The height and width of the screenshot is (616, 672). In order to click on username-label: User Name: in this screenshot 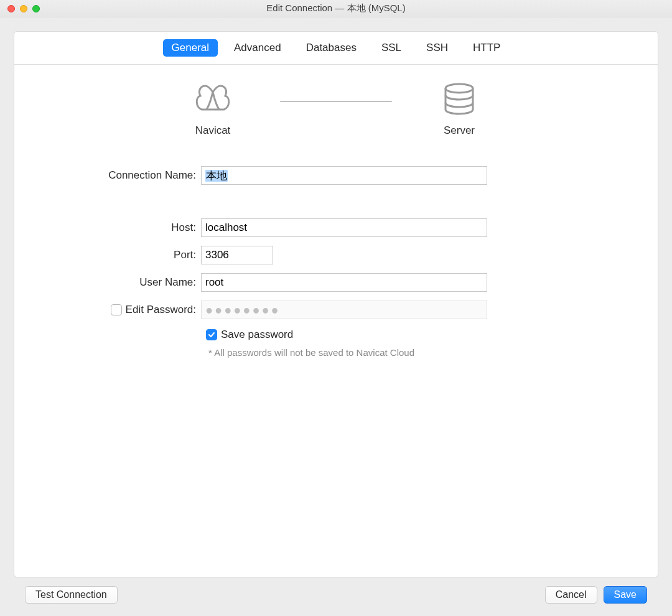, I will do `click(108, 282)`.